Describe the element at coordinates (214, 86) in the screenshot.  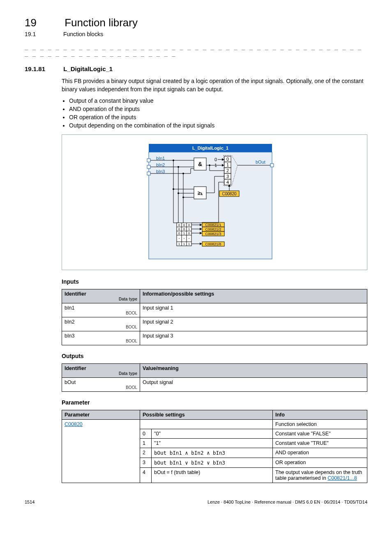
I see `intro-text: This FB provides a binary output signal …` at that location.